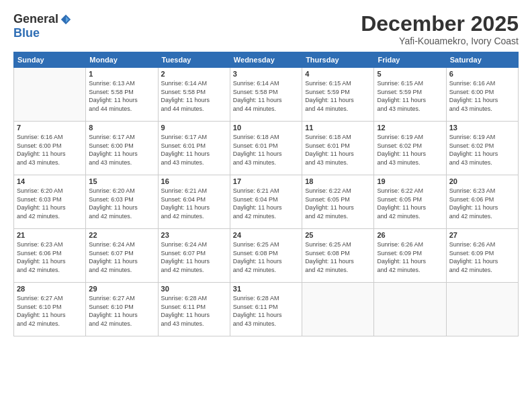 The height and width of the screenshot is (411, 532). I want to click on day-number: 7, so click(50, 128).